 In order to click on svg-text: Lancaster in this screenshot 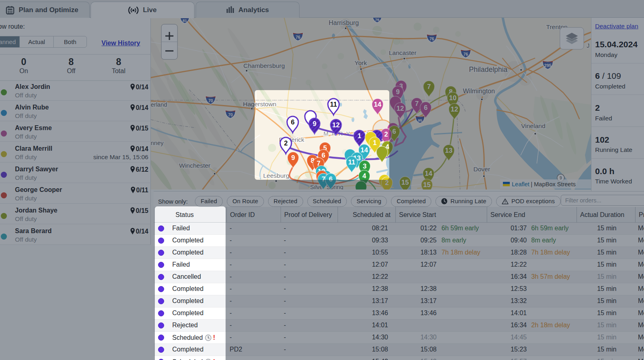, I will do `click(403, 53)`.